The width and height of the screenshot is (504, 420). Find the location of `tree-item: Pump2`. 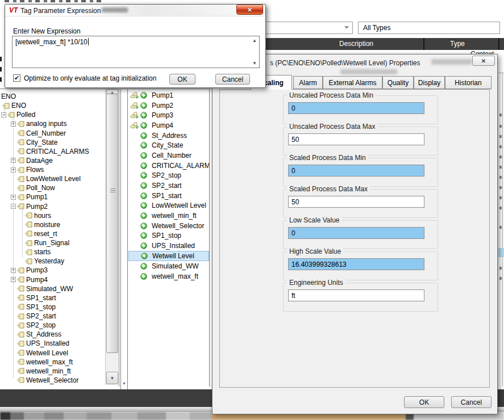

tree-item: Pump2 is located at coordinates (59, 207).